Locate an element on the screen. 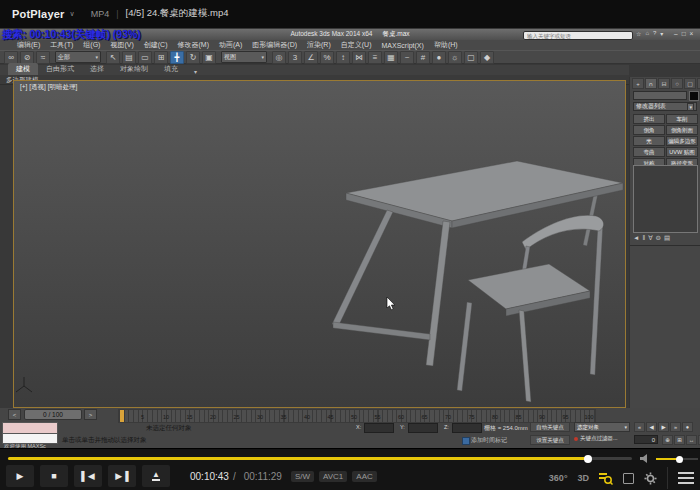  prev-frame-button: ◀ is located at coordinates (652, 427).